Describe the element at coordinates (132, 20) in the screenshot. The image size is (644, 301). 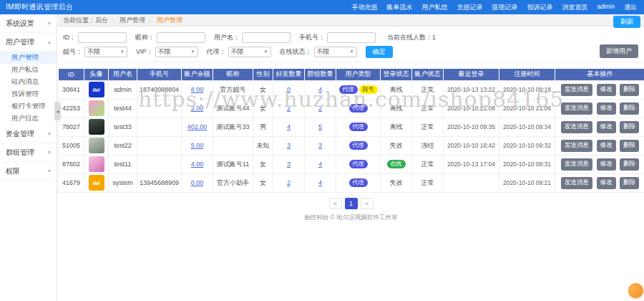
I see `breadcrumb-user-management: 用户管理` at that location.